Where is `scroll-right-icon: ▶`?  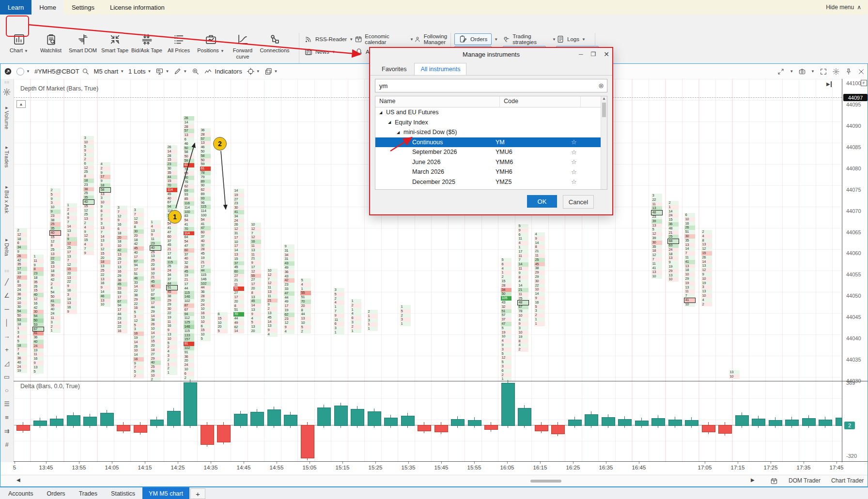
scroll-right-icon: ▶ is located at coordinates (753, 480).